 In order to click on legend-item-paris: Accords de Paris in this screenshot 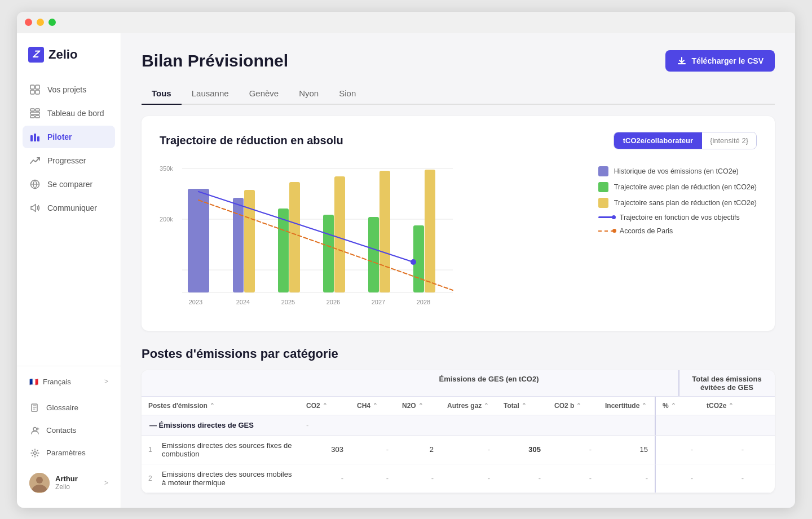, I will do `click(678, 231)`.